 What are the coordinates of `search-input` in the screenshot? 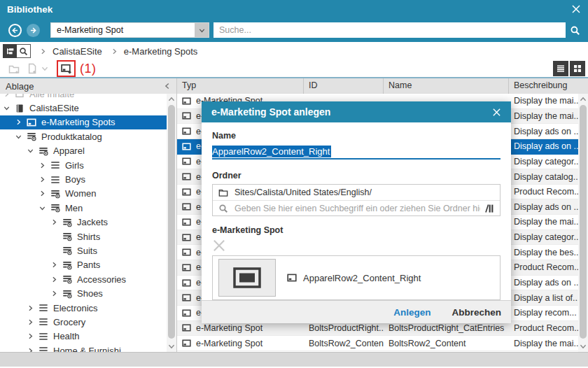 It's located at (389, 30).